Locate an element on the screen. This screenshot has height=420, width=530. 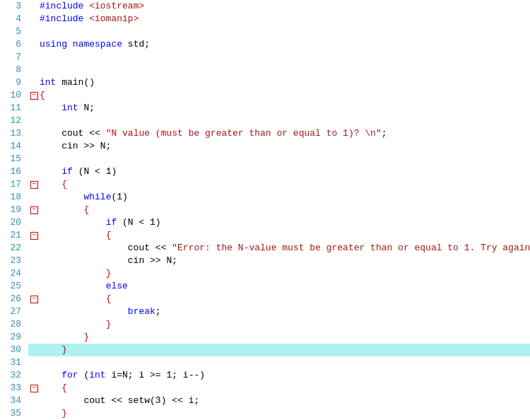
code-line: int N; is located at coordinates (279, 108).